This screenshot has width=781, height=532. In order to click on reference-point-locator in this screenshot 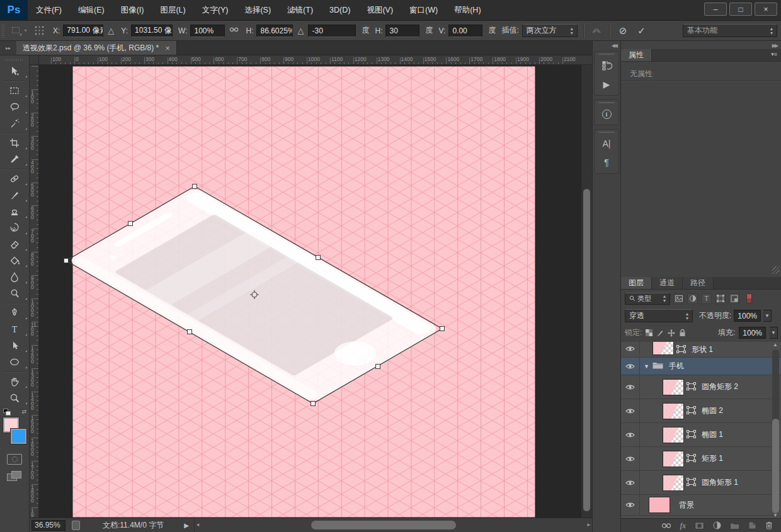, I will do `click(39, 30)`.